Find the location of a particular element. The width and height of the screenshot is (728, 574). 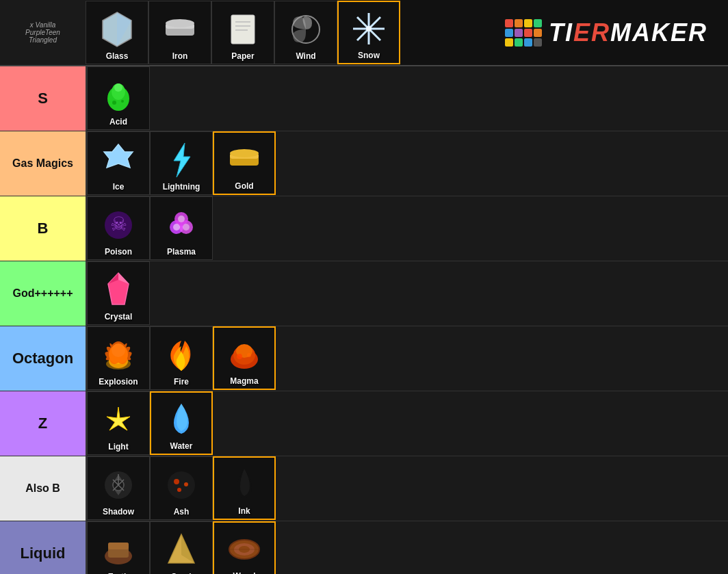

item-label: Ash is located at coordinates (182, 512).